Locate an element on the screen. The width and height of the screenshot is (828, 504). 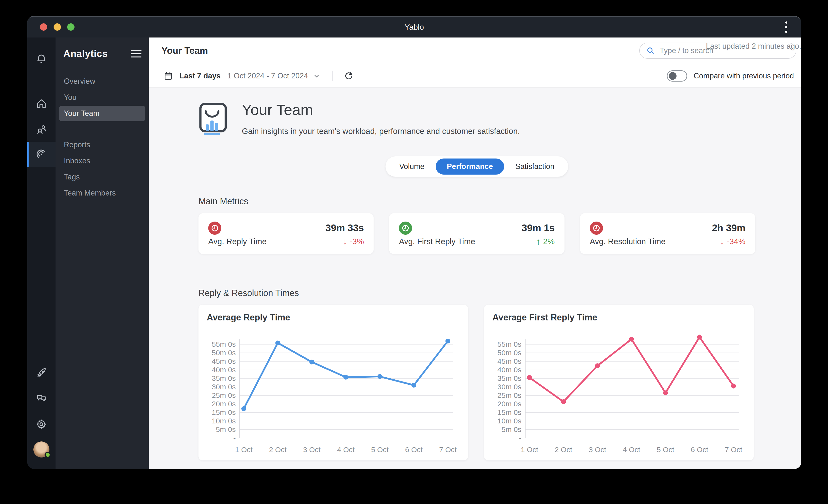
analytics-target-icon is located at coordinates (41, 155).